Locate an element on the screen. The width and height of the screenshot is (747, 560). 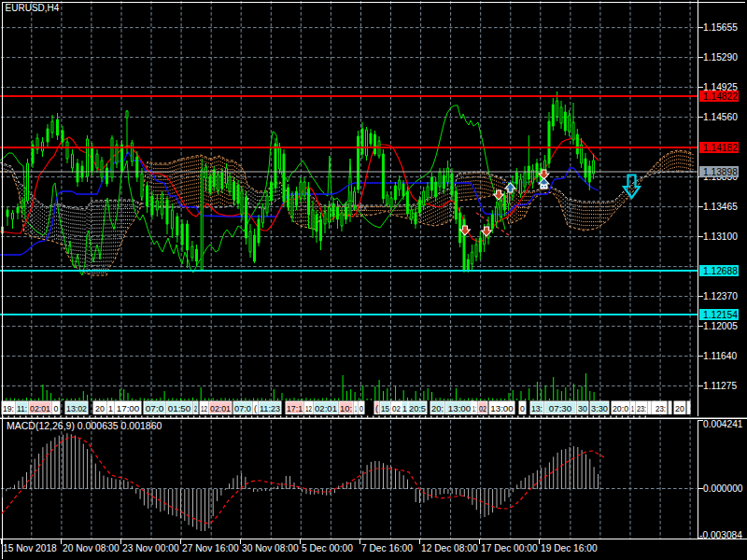
svg-text: 20 Nov 08:00 is located at coordinates (92, 549).